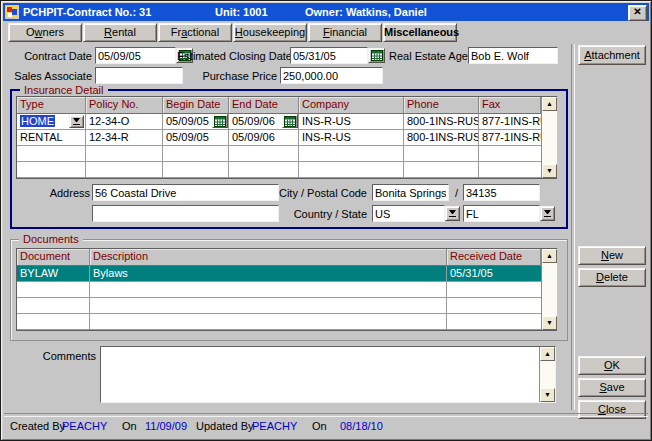 This screenshot has width=652, height=441. What do you see at coordinates (345, 32) in the screenshot?
I see `tab-financial: Financial` at bounding box center [345, 32].